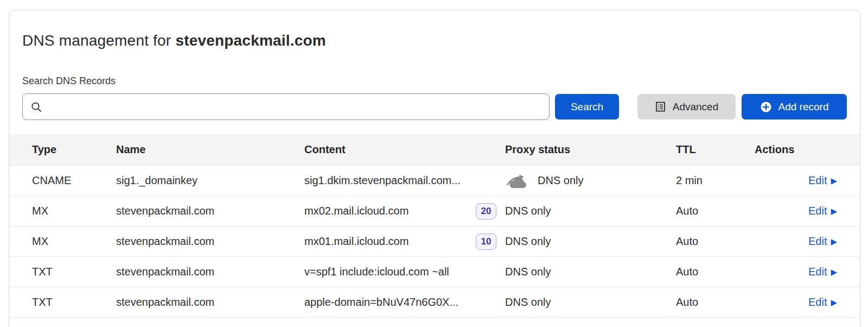 This screenshot has width=868, height=327. Describe the element at coordinates (796, 150) in the screenshot. I see `column-header-actions: Actions` at that location.